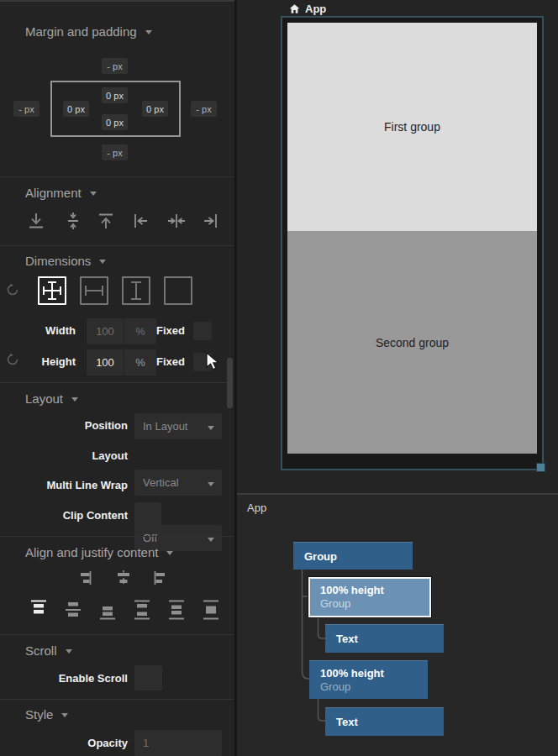 The image size is (558, 756). What do you see at coordinates (203, 109) in the screenshot?
I see `margin-right-button: - px` at bounding box center [203, 109].